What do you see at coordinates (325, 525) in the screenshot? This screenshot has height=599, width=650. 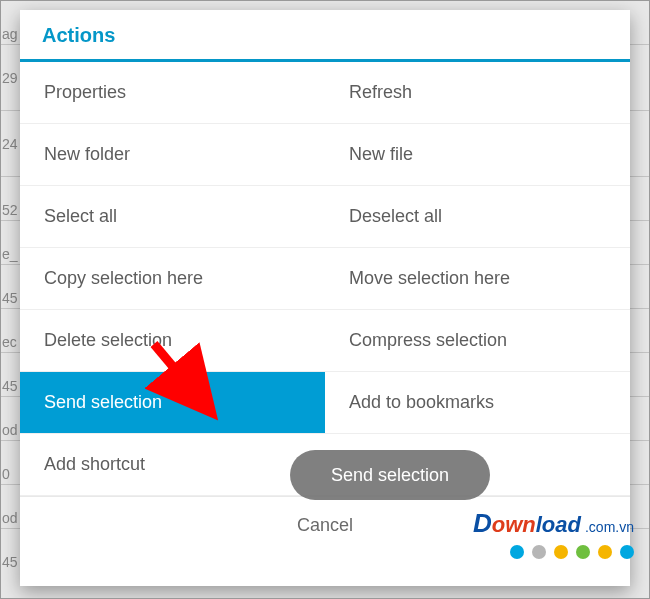 I see `cancel-button: Cancel` at bounding box center [325, 525].